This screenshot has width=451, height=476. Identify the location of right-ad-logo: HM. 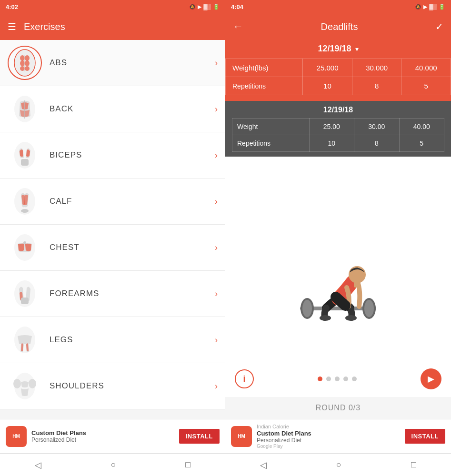
(241, 436).